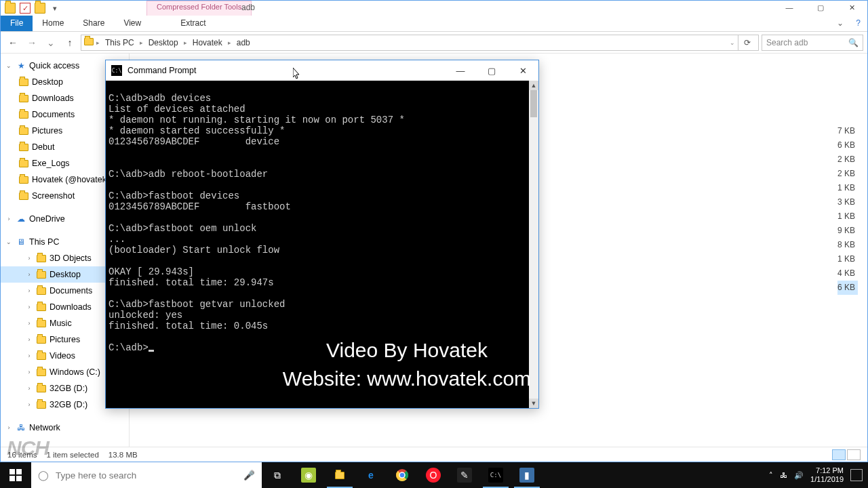 Image resolution: width=868 pixels, height=488 pixels. What do you see at coordinates (322, 70) in the screenshot?
I see `cmd-titlebar: C:\ Command Prompt — ▢ ✕` at bounding box center [322, 70].